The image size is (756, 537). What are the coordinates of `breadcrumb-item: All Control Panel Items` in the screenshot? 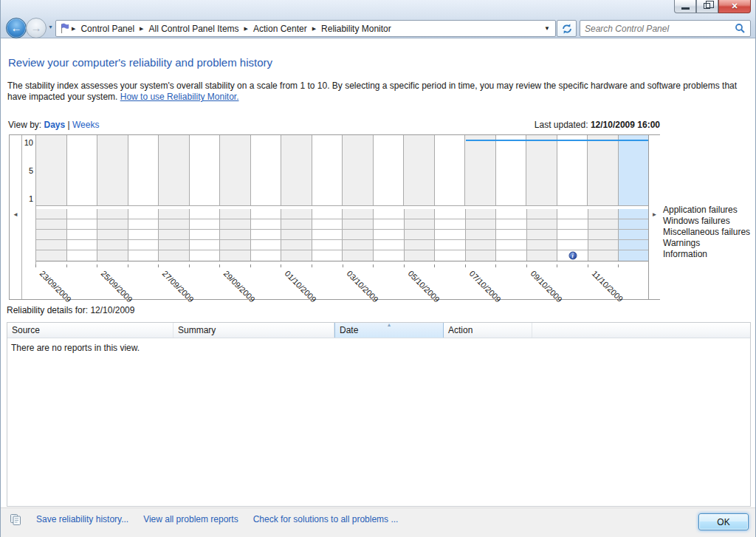 It's located at (194, 29).